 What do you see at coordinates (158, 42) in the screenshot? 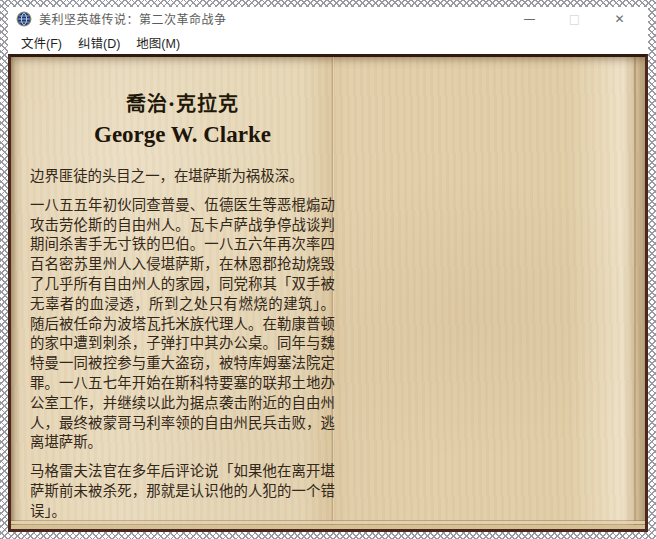
I see `menu-item-map: 地图(M)` at bounding box center [158, 42].